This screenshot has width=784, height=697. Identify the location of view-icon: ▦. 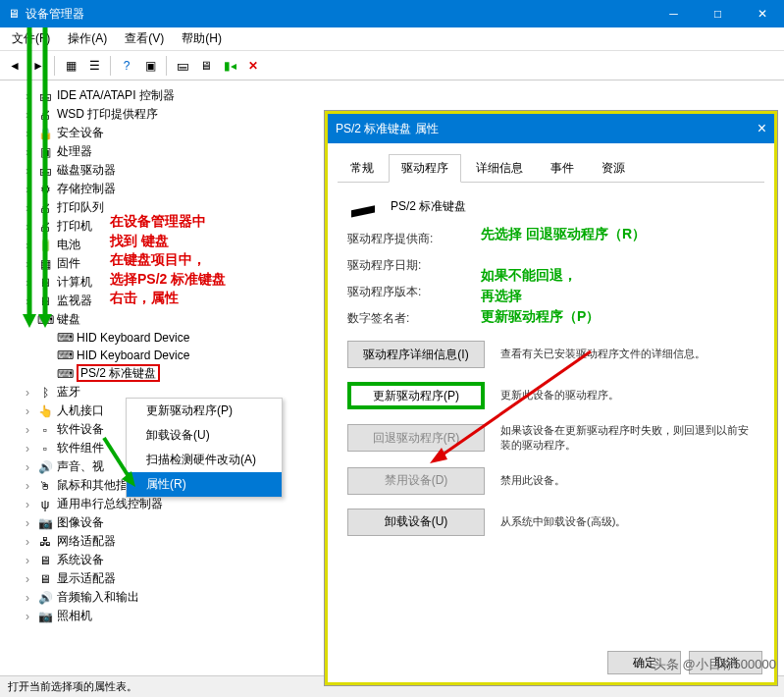
(71, 66).